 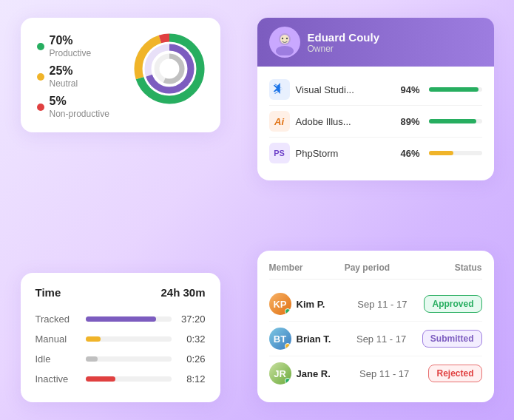 I want to click on vs-icon, so click(x=280, y=89).